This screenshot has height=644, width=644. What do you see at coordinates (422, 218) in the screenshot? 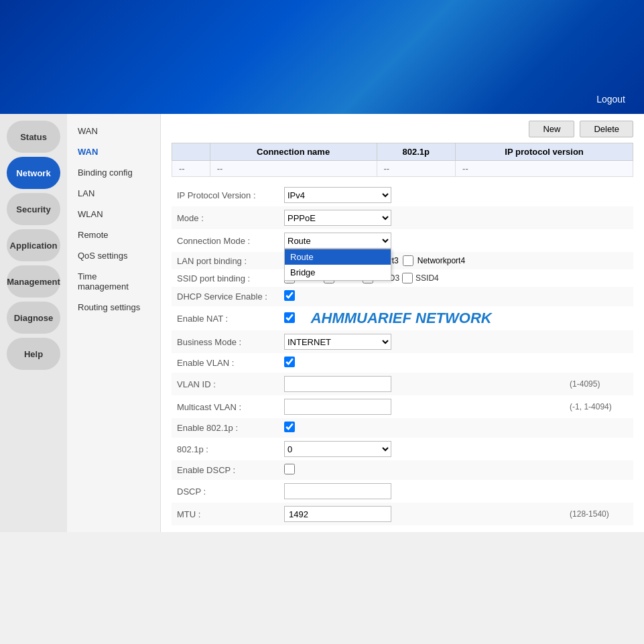
I see `value-mode: PPPoE` at bounding box center [422, 218].